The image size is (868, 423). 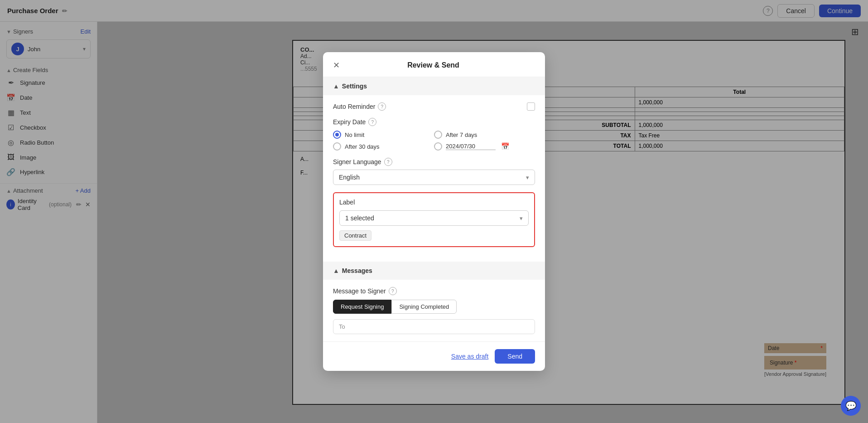 I want to click on label-chevron-icon: ▾, so click(x=521, y=219).